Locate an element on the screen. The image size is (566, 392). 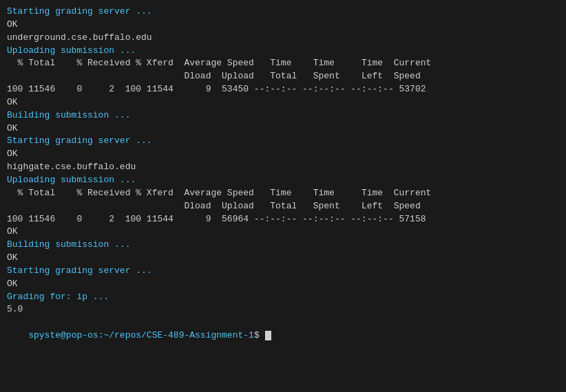
prompt-symbol: $ is located at coordinates (260, 336).